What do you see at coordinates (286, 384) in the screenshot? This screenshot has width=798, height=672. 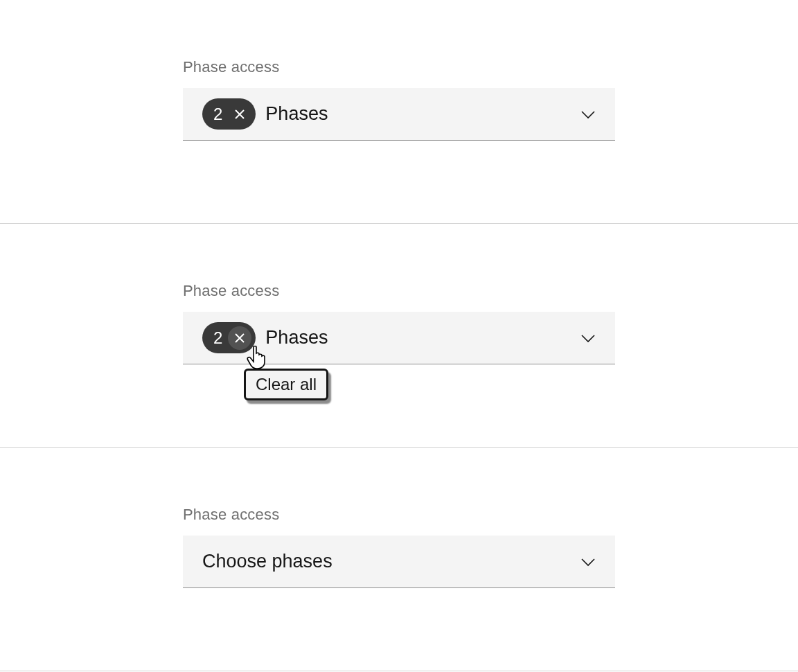 I see `clear-all-tooltip: Clear all` at bounding box center [286, 384].